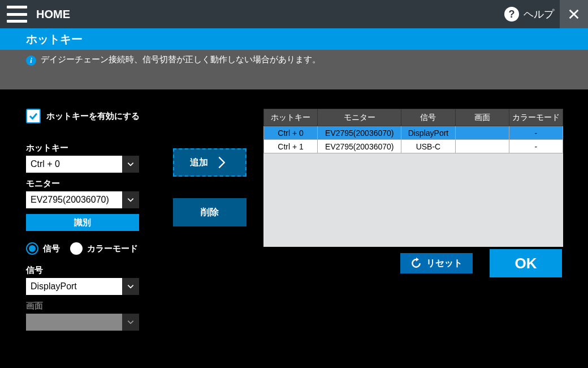 Image resolution: width=588 pixels, height=368 pixels. I want to click on delete-button-label: 削除, so click(210, 213).